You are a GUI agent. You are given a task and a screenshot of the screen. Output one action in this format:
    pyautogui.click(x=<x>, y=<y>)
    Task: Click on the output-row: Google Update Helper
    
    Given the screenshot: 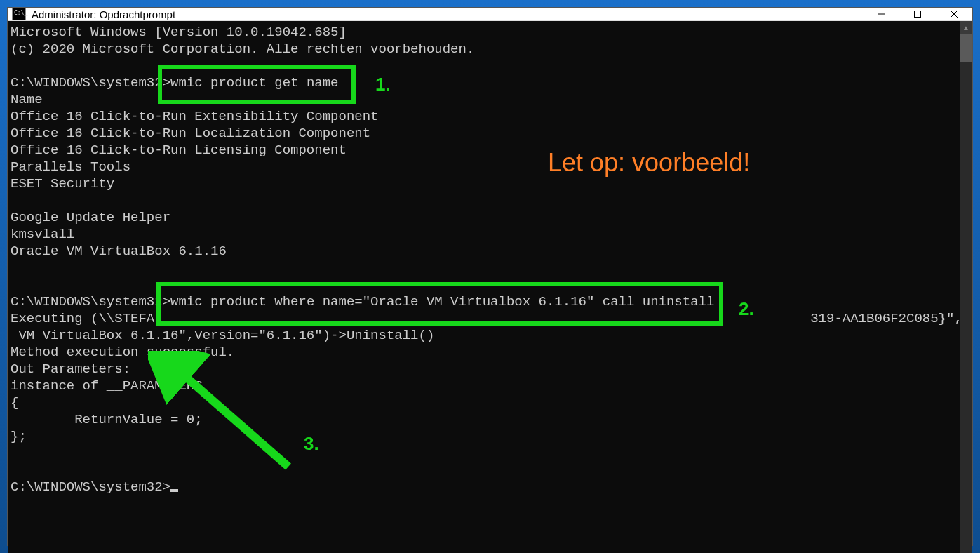 What is the action you would take?
    pyautogui.click(x=90, y=218)
    